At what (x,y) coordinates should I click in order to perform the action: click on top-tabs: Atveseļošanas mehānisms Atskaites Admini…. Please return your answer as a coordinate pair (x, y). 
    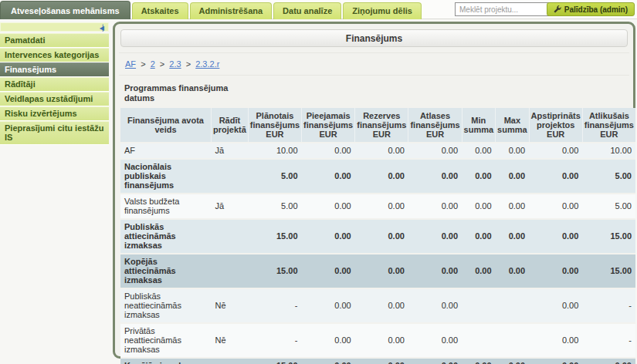
    Looking at the image, I should click on (212, 9).